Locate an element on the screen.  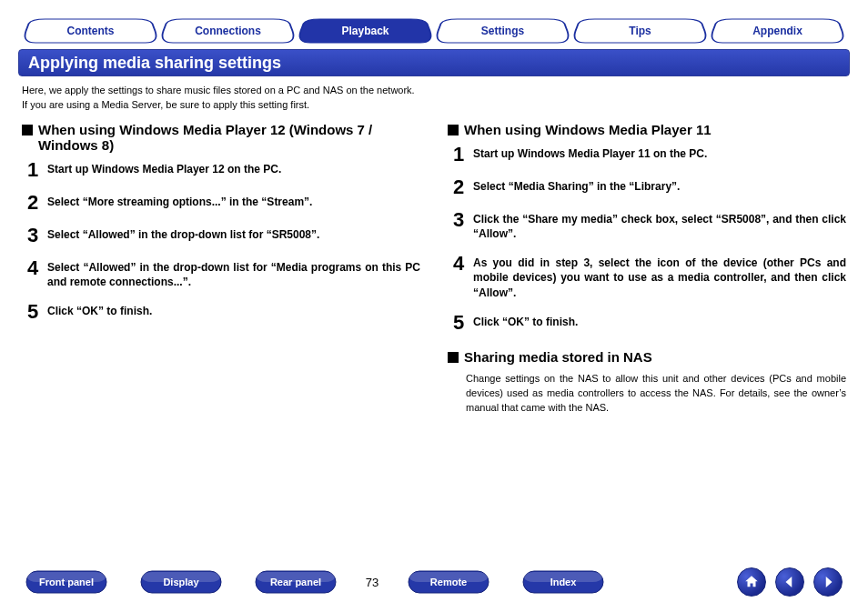
page-number: 73 is located at coordinates (372, 582).